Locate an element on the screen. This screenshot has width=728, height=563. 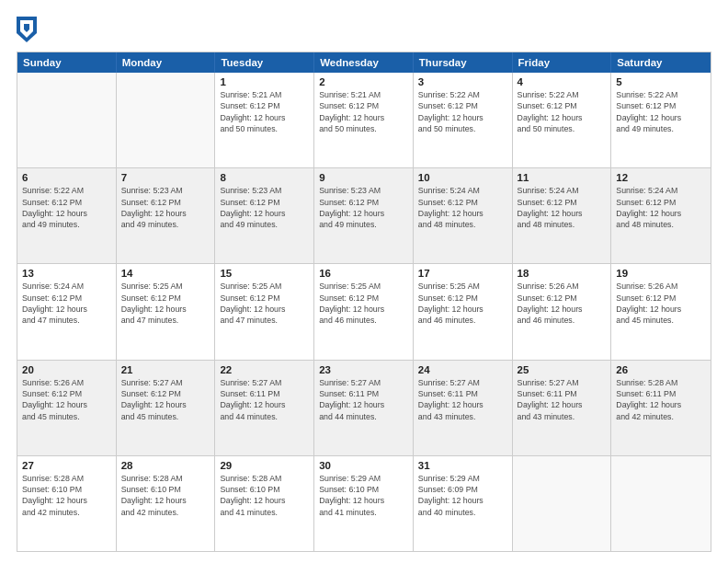
day-number: 27 is located at coordinates (66, 465).